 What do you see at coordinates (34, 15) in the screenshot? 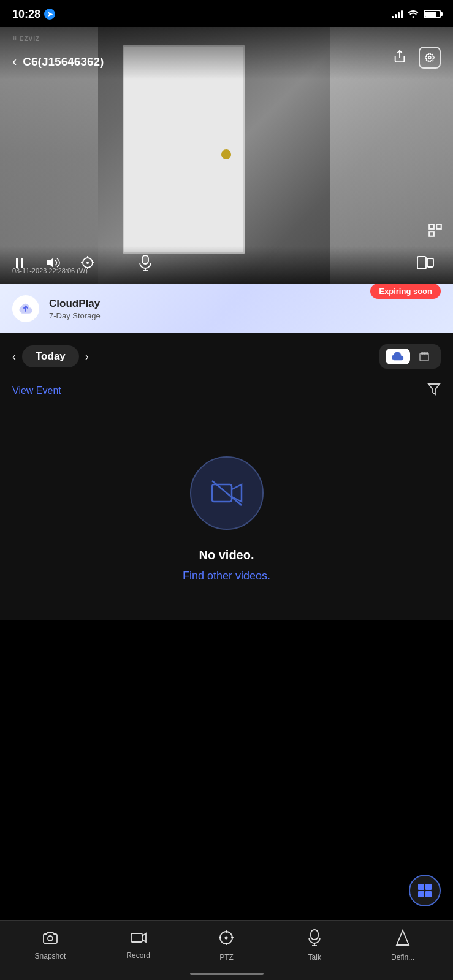
I see `status-time: 10:28 ➤` at bounding box center [34, 15].